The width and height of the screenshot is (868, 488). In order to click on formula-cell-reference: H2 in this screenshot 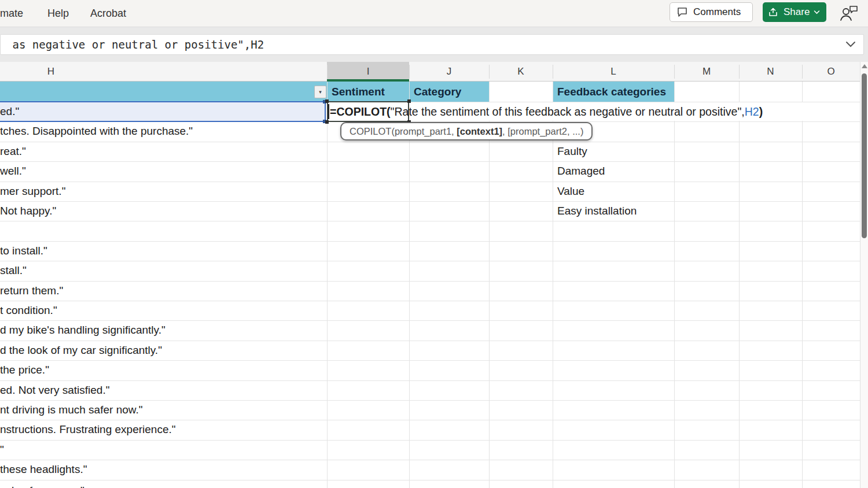, I will do `click(752, 112)`.